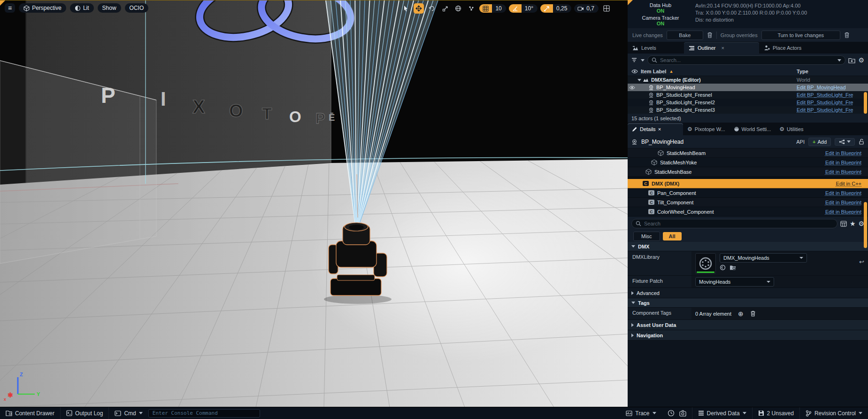 This screenshot has width=868, height=419. Describe the element at coordinates (748, 95) in the screenshot. I see `tree-row-fresnel1: BP_StudioLight_Fresnel Edit BP_StudioLig…` at that location.